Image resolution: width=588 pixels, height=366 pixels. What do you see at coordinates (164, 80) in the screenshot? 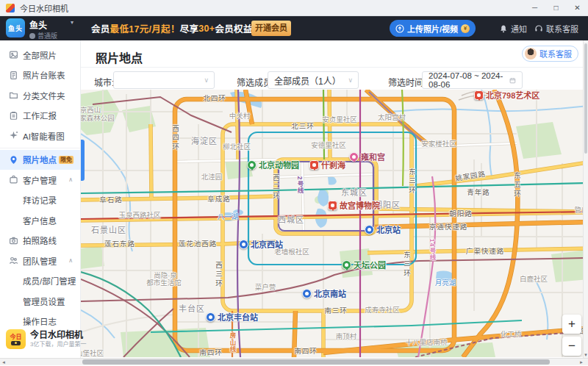
I see `city-select: ∨` at bounding box center [164, 80].